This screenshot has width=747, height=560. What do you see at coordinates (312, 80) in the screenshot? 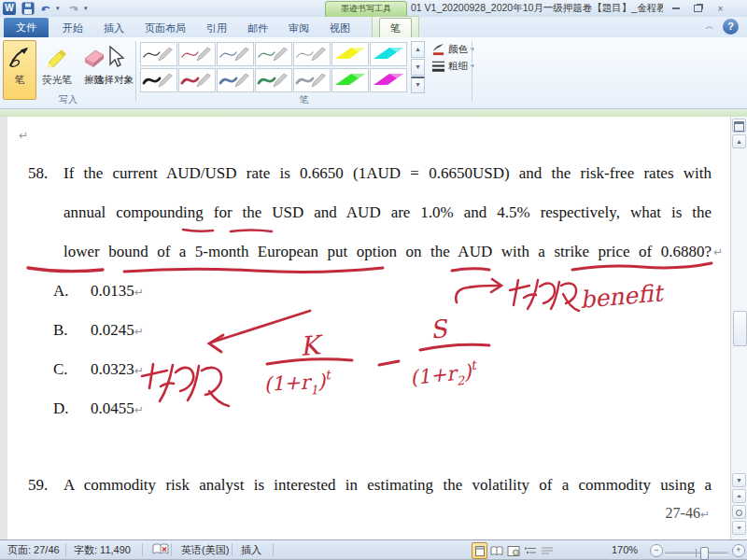
I see `pen-style-12-pen` at bounding box center [312, 80].